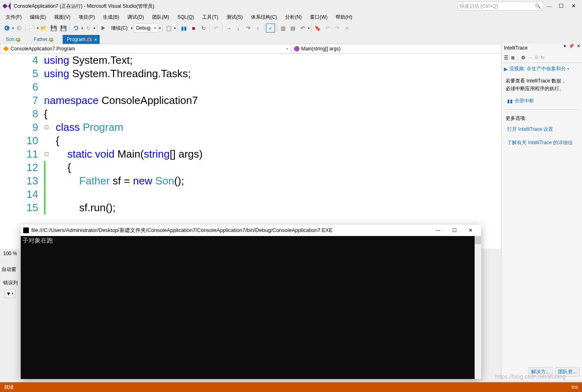  I want to click on pause-icon: ▮▮, so click(510, 101).